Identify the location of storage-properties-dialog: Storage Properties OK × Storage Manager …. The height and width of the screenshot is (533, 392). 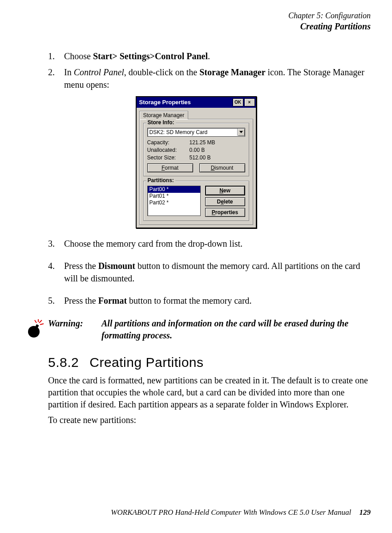
(196, 162).